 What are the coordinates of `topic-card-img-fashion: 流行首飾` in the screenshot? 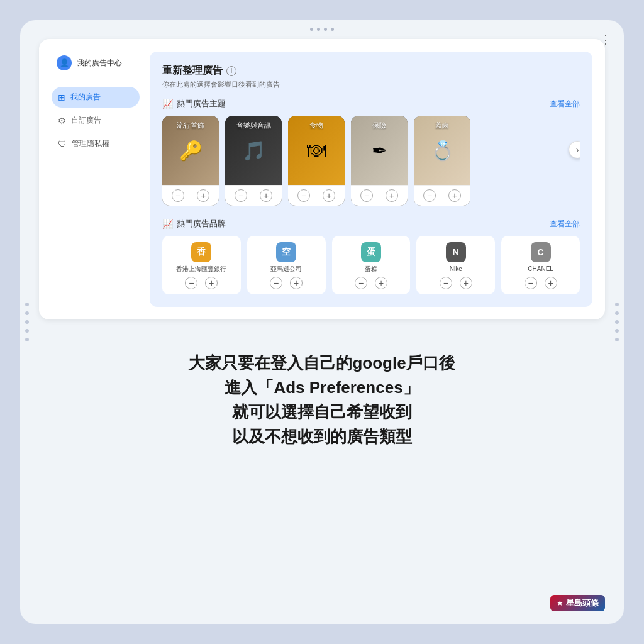 It's located at (191, 150).